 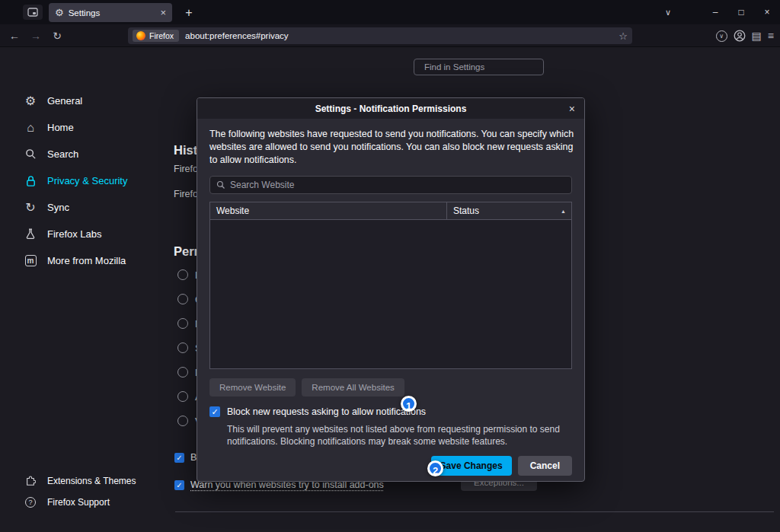 I want to click on block-new-requests-label: Block new requests asking to allow notif…, so click(x=326, y=412).